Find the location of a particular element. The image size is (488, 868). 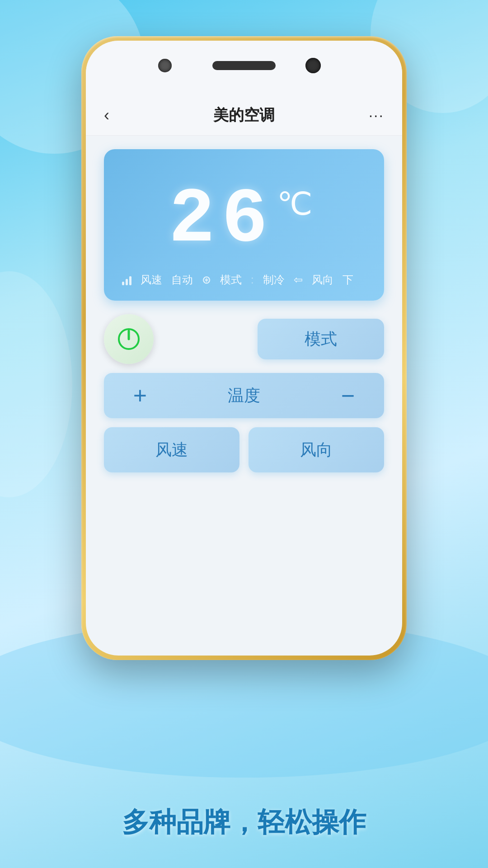

wind-speed-icon is located at coordinates (127, 280).